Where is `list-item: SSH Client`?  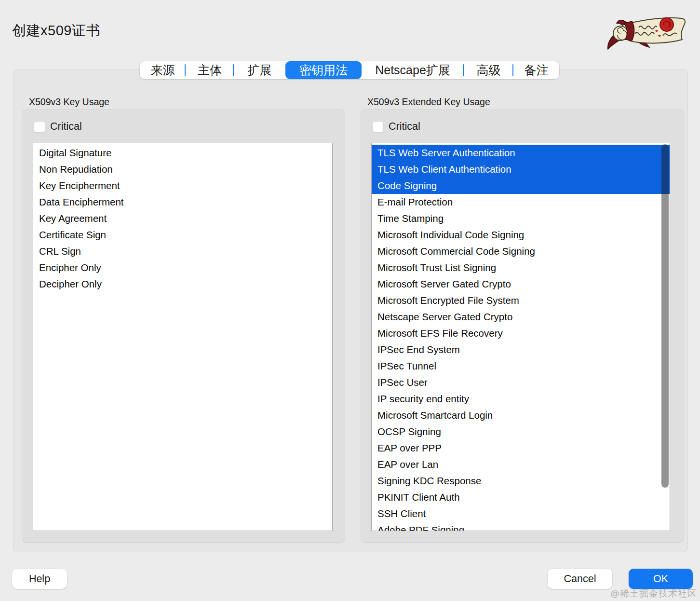
list-item: SSH Client is located at coordinates (521, 514).